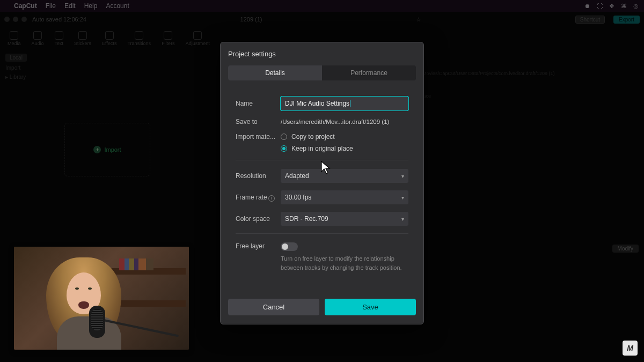  What do you see at coordinates (272, 198) in the screenshot?
I see `info-icon: i` at bounding box center [272, 198].